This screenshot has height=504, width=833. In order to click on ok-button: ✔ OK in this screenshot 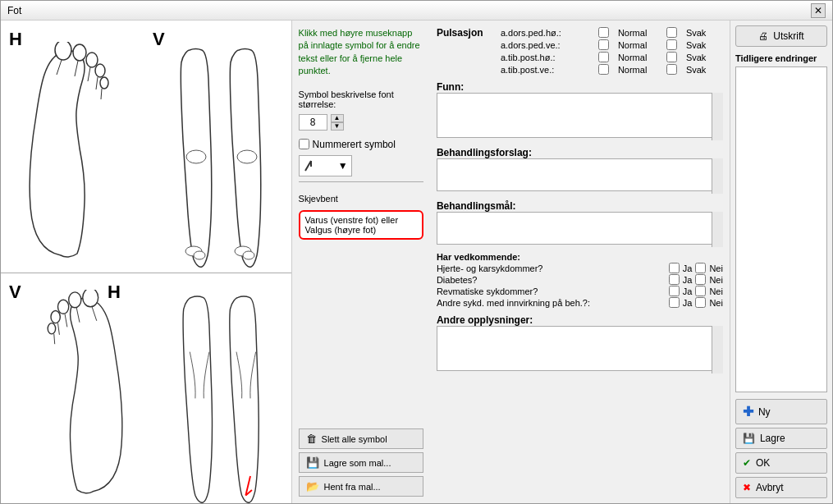, I will do `click(781, 463)`.